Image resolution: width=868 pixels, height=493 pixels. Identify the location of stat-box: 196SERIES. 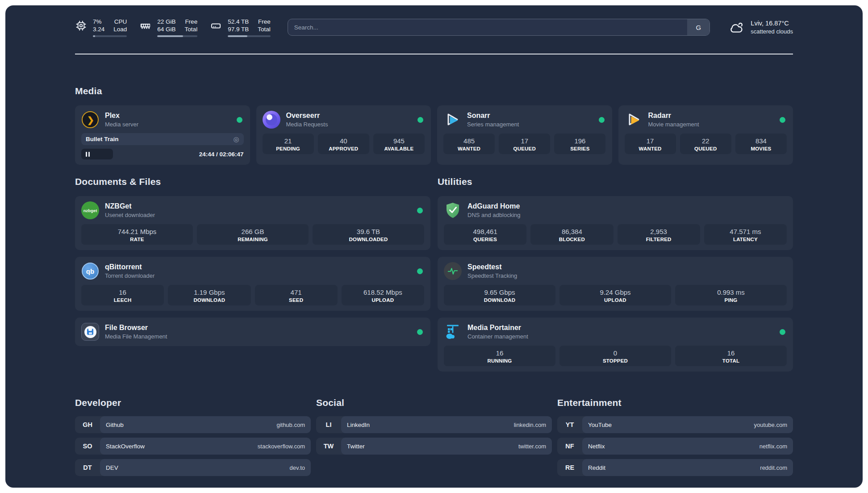
(580, 144).